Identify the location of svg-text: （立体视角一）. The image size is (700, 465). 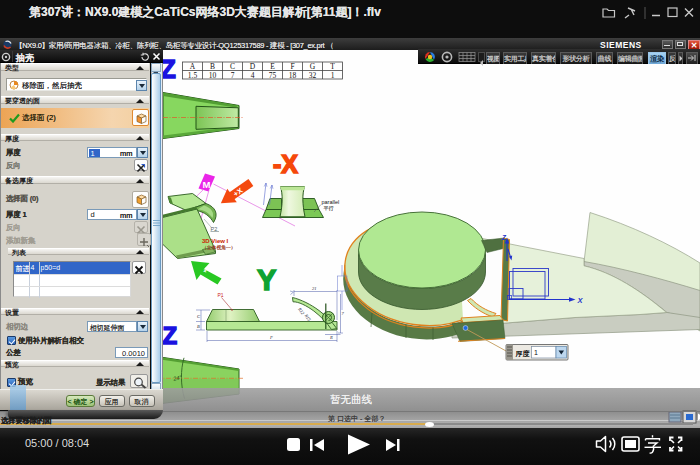
(219, 248).